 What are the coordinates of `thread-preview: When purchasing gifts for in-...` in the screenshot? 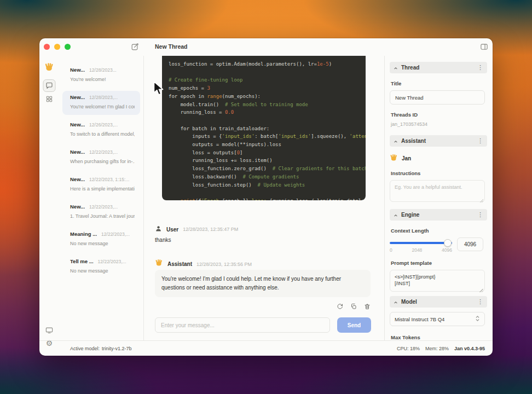 It's located at (102, 161).